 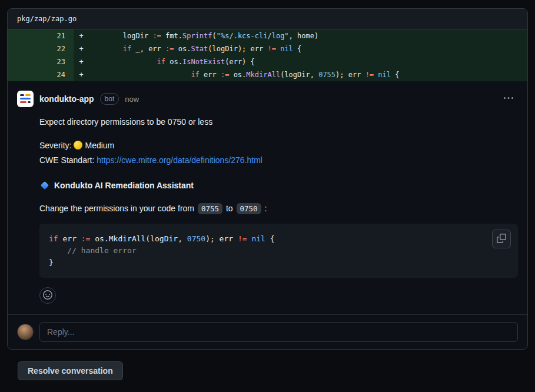 I want to click on diff-line: 21+ logDir := fmt.Sprintf("%s/.kcs-cli/l…, so click(x=267, y=36).